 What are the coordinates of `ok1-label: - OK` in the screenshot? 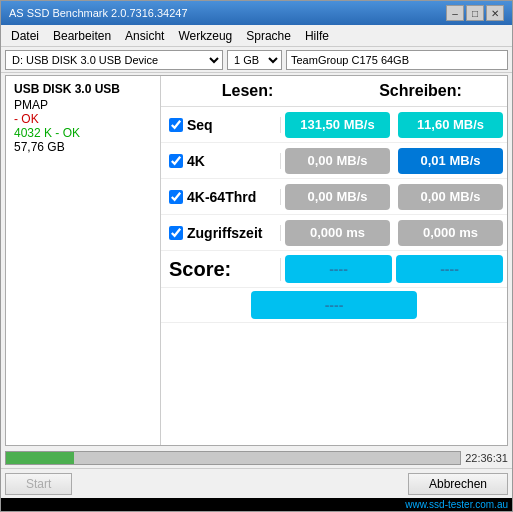 It's located at (83, 119).